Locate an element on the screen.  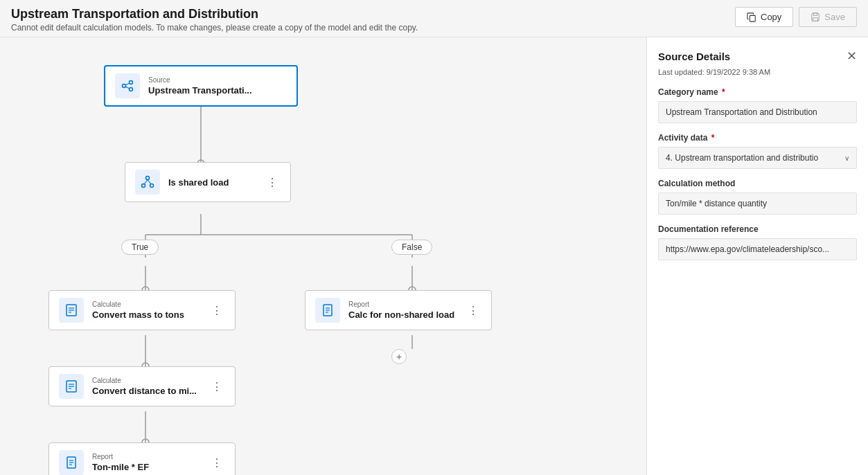
calc2-icon is located at coordinates (71, 386).